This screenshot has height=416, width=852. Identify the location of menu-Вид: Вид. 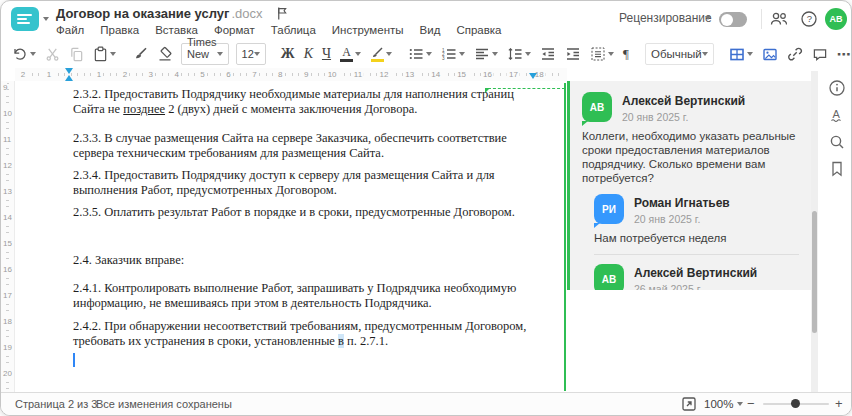
(430, 30).